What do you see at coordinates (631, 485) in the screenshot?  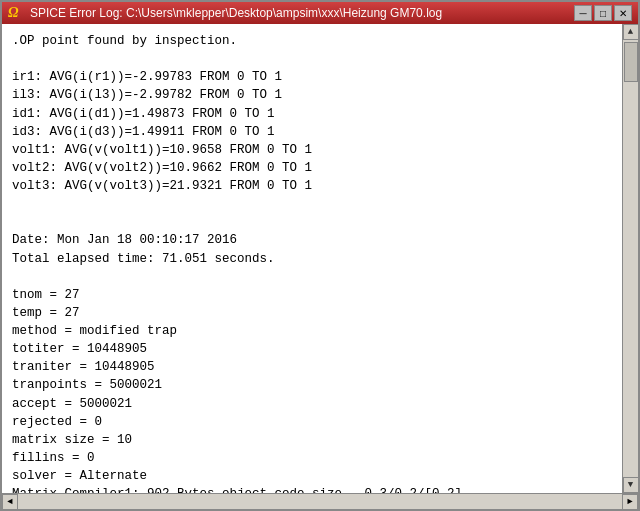 I see `scroll-down-button: ▼` at bounding box center [631, 485].